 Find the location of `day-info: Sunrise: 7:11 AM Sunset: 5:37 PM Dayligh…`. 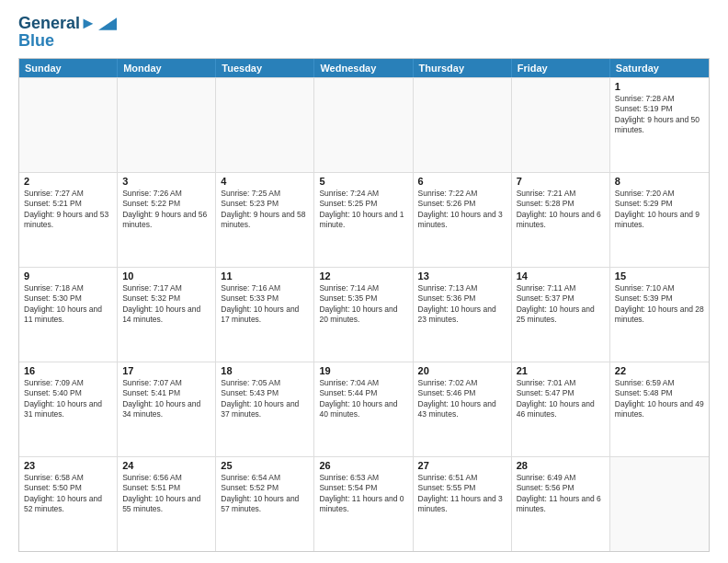

day-info: Sunrise: 7:11 AM Sunset: 5:37 PM Dayligh… is located at coordinates (561, 304).